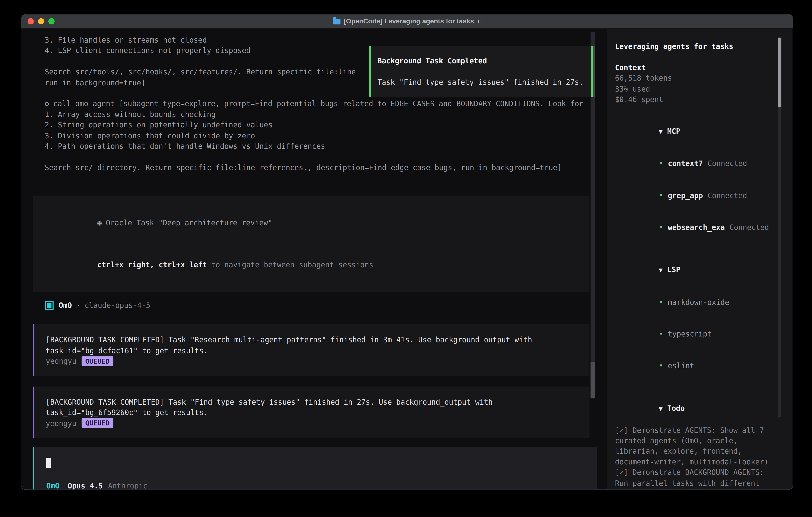  Describe the element at coordinates (311, 244) in the screenshot. I see `oracle-task-box: ◉Oracle Task "Deep architecture review" …` at that location.